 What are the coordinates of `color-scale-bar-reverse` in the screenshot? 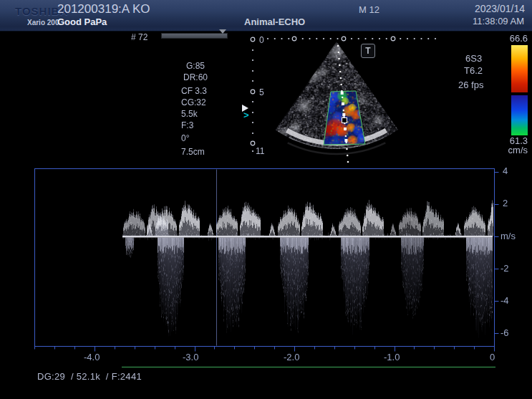 It's located at (520, 115).